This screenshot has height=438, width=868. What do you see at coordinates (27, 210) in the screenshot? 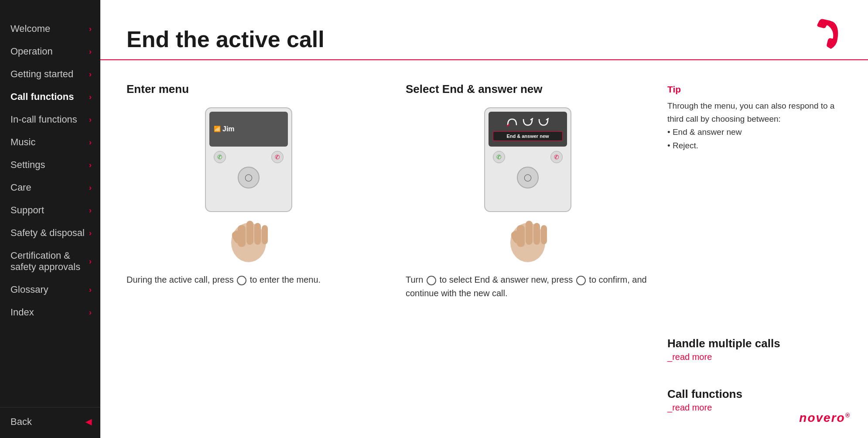
I see `sidebar-item-label: Support` at bounding box center [27, 210].